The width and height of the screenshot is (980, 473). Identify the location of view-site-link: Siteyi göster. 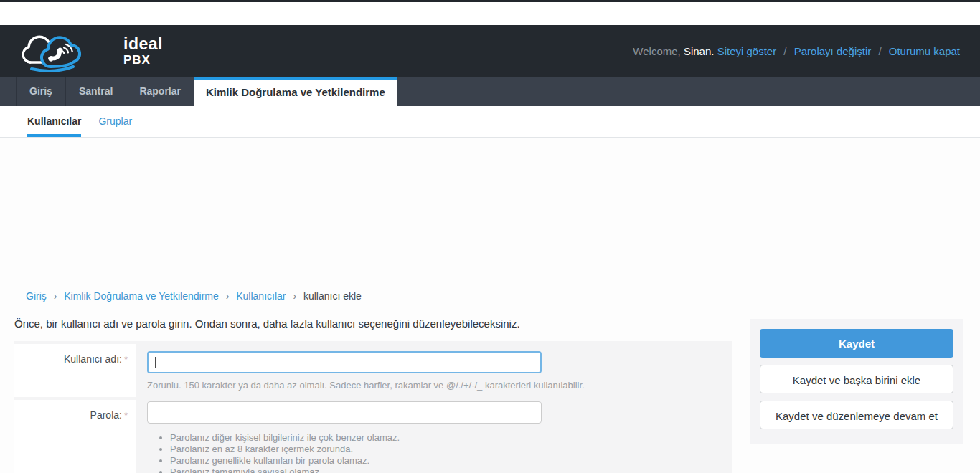
(748, 52).